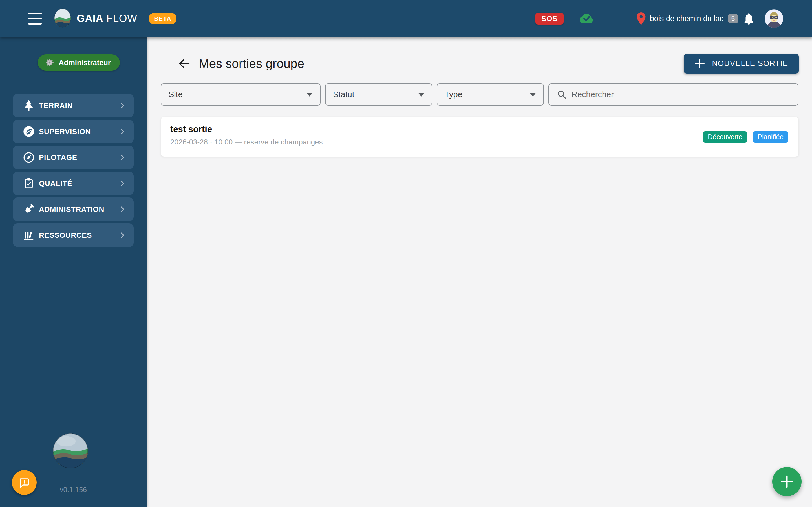 The image size is (812, 507). Describe the element at coordinates (29, 158) in the screenshot. I see `compass-icon` at that location.